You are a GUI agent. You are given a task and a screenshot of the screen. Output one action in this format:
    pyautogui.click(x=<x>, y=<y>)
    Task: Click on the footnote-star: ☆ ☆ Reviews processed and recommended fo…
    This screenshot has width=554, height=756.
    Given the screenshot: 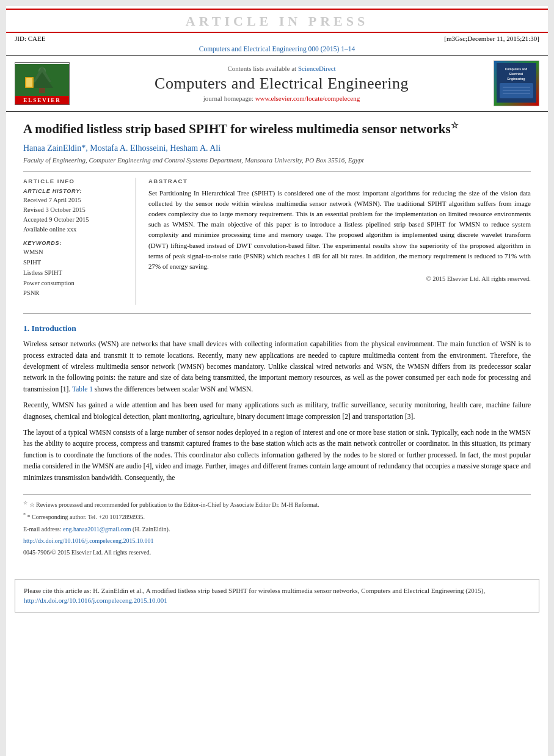 What is the action you would take?
    pyautogui.click(x=277, y=504)
    